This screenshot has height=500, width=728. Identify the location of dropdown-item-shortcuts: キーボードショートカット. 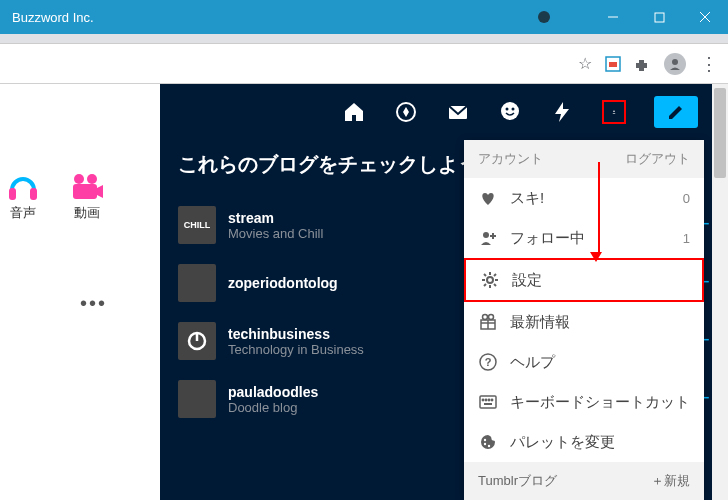
(584, 402).